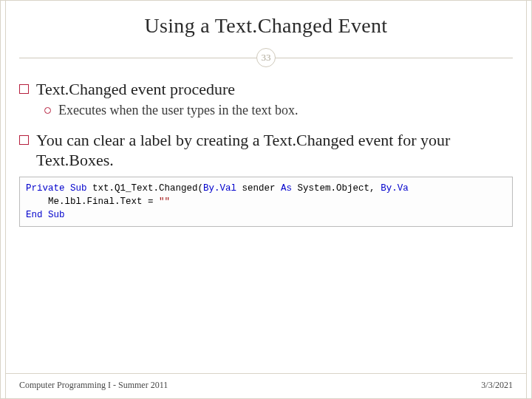  What do you see at coordinates (266, 386) in the screenshot?
I see `footer: Computer Programming I - Summer 2011 3/3…` at bounding box center [266, 386].